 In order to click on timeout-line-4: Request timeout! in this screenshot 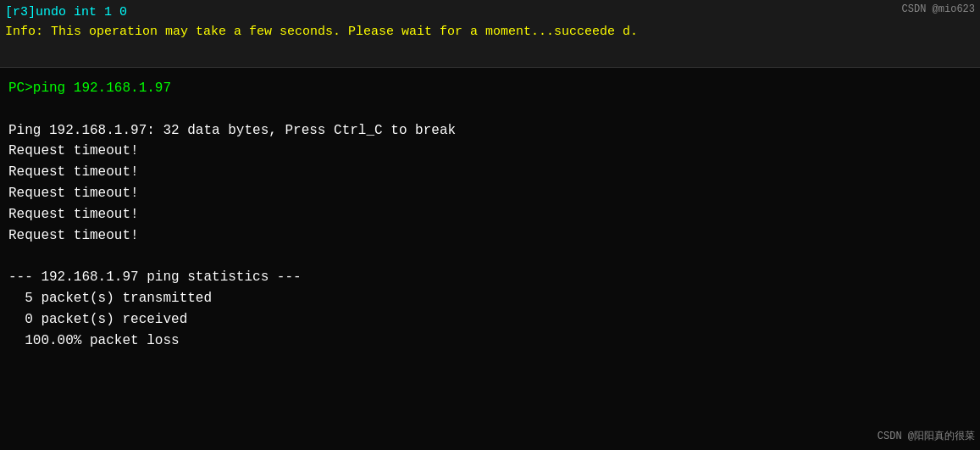, I will do `click(490, 215)`.